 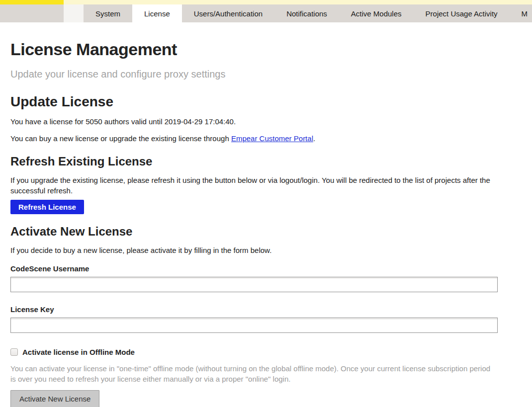 I want to click on activate-license-heading: Activate New License, so click(x=254, y=232).